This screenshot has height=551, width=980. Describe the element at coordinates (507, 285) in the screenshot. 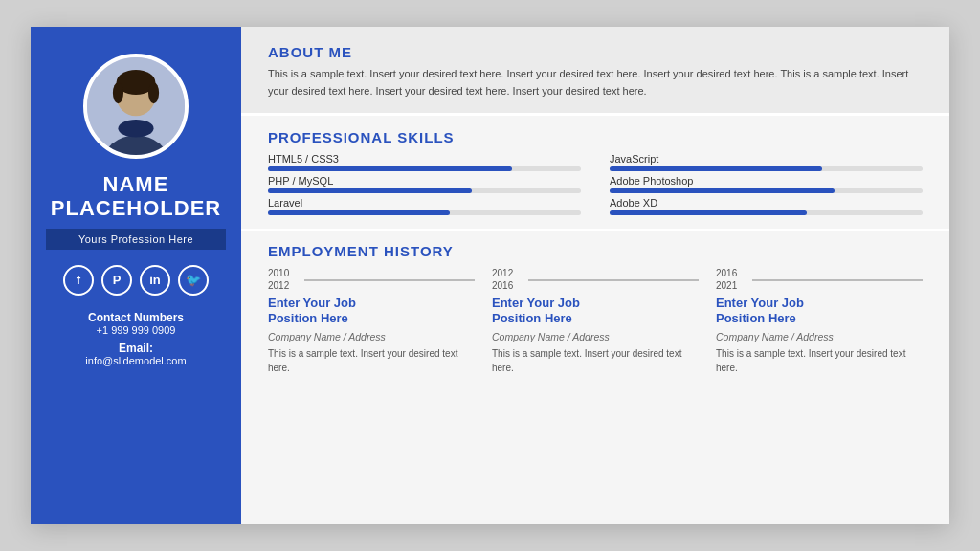

I see `year-end: 2016` at that location.